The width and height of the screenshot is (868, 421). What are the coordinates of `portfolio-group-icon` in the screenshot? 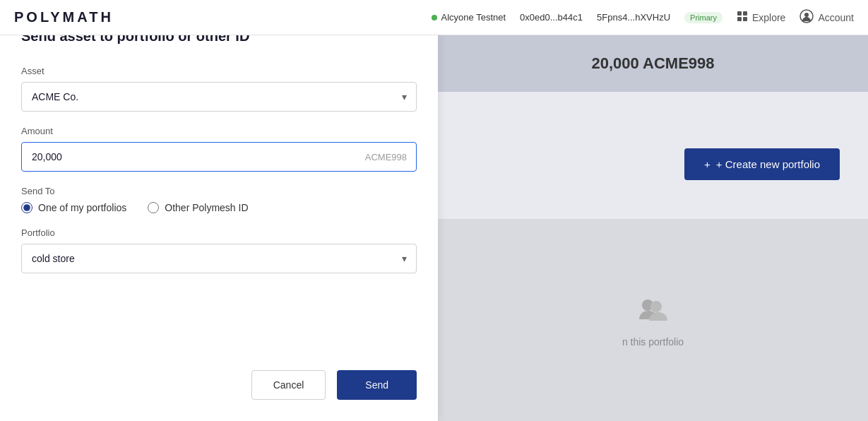 It's located at (653, 312).